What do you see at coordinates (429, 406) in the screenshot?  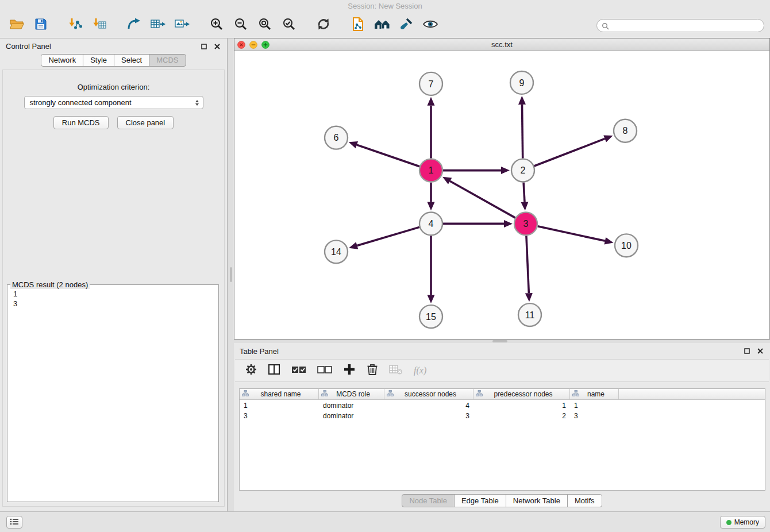 I see `cell-successor-nodes: 4` at bounding box center [429, 406].